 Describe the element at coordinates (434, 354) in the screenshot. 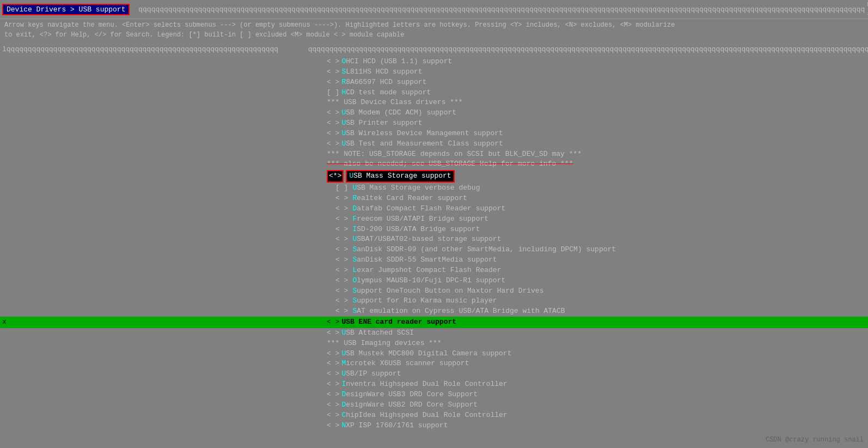

I see `list-item: x < > USB Mustek MDC800 Digital Camera s…` at that location.